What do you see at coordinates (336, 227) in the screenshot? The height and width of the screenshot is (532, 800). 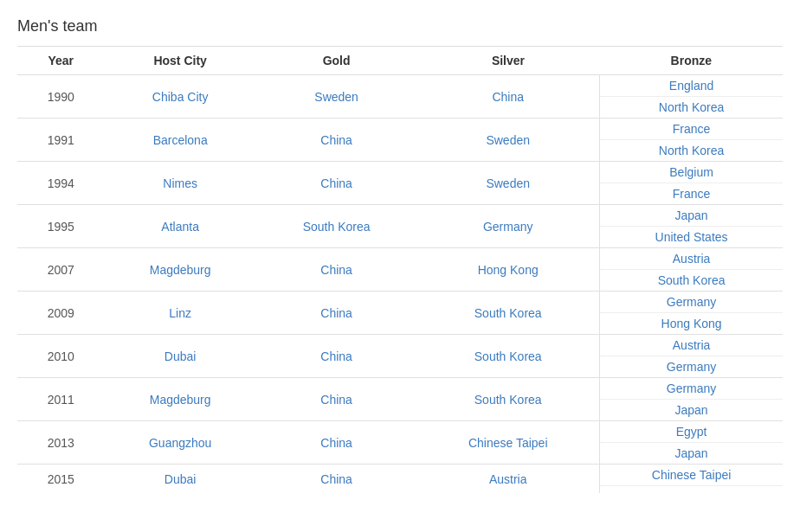 I see `gold-cell: South Korea` at bounding box center [336, 227].